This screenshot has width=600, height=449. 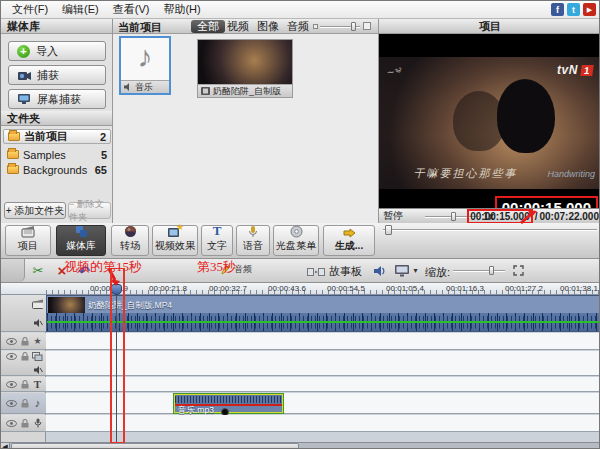 What do you see at coordinates (24, 99) in the screenshot?
I see `monitor-icon` at bounding box center [24, 99].